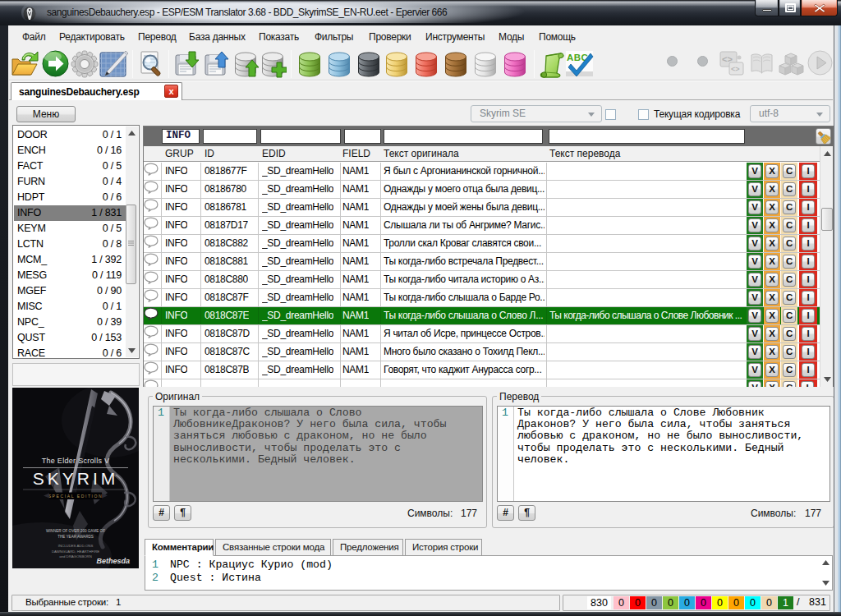  What do you see at coordinates (76, 461) in the screenshot?
I see `svg-text: The Elder Scrolls V` at bounding box center [76, 461].